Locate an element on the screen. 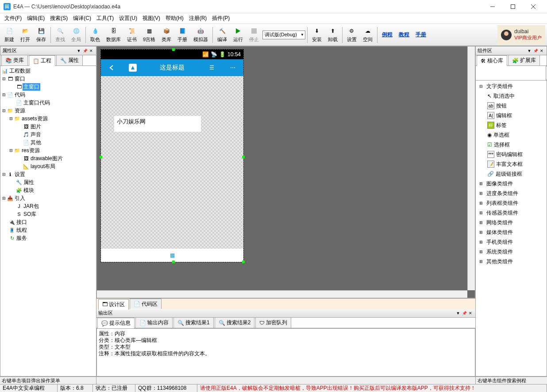  password-icon: *** is located at coordinates (491, 154).